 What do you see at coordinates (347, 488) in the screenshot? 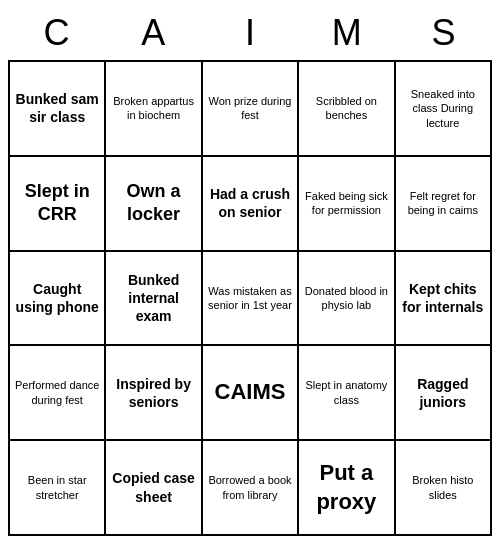
I see `bingo-cell: Put a proxy` at bounding box center [347, 488].